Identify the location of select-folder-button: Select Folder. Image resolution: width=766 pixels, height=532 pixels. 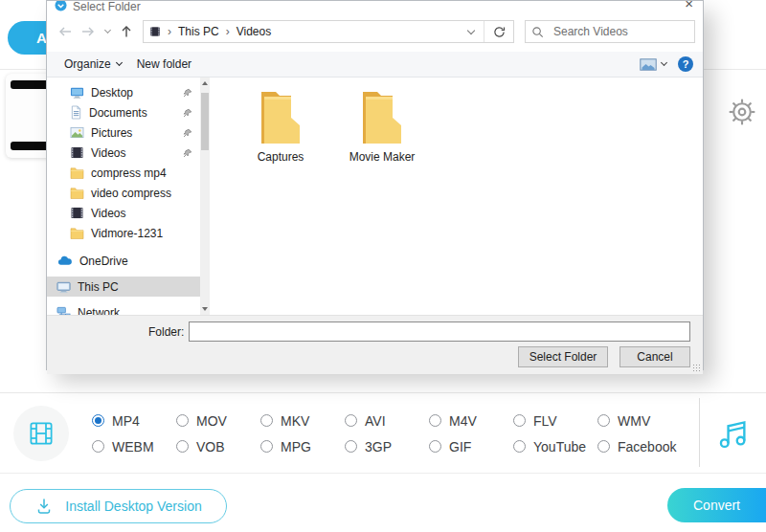
(563, 357).